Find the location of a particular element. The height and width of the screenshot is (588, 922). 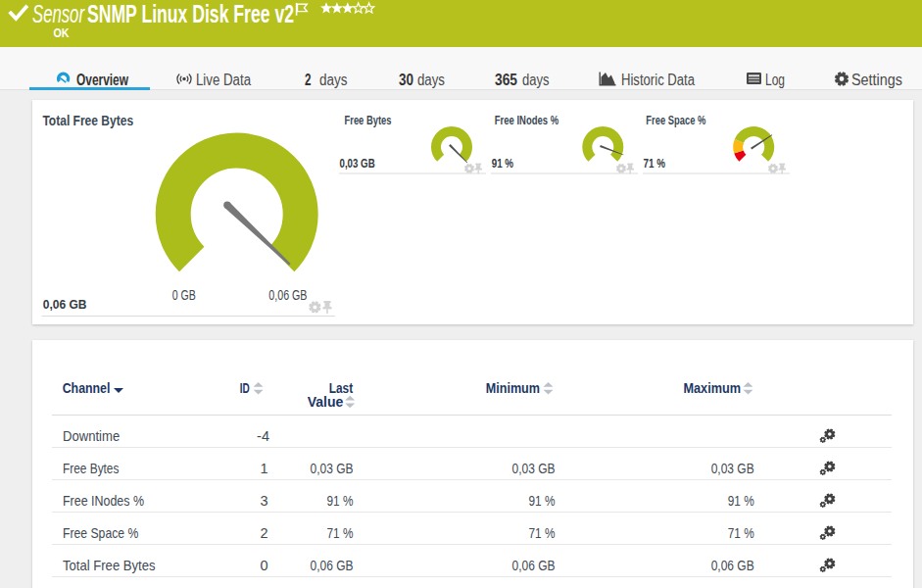

svg-text: 3 is located at coordinates (264, 501).